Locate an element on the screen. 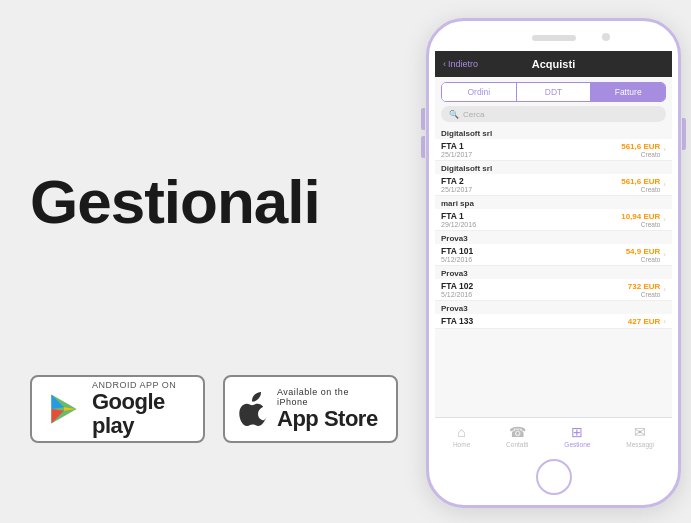 The width and height of the screenshot is (691, 523). group-header-1: Digitalsoft srl is located at coordinates (554, 132).